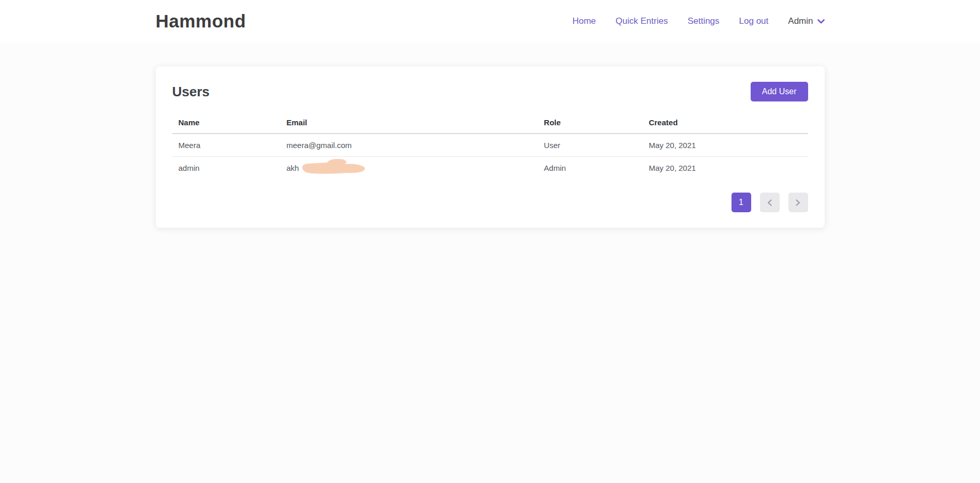 The image size is (980, 483). I want to click on cell-email: akh, so click(409, 168).